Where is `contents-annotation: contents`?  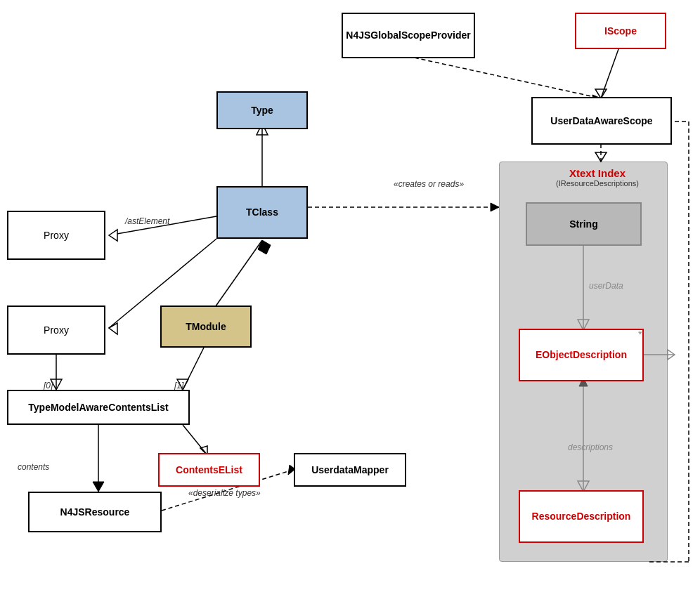
contents-annotation: contents is located at coordinates (34, 467).